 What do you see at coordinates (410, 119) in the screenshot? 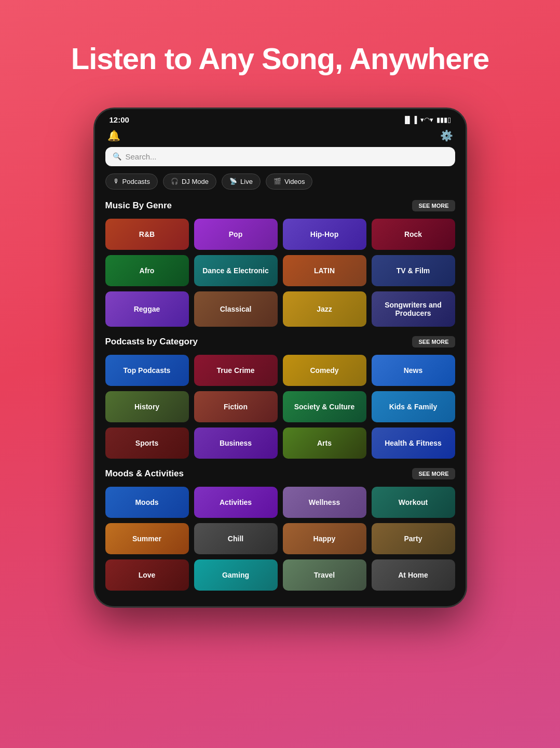
I see `signal-icon: ▐▌▐` at bounding box center [410, 119].